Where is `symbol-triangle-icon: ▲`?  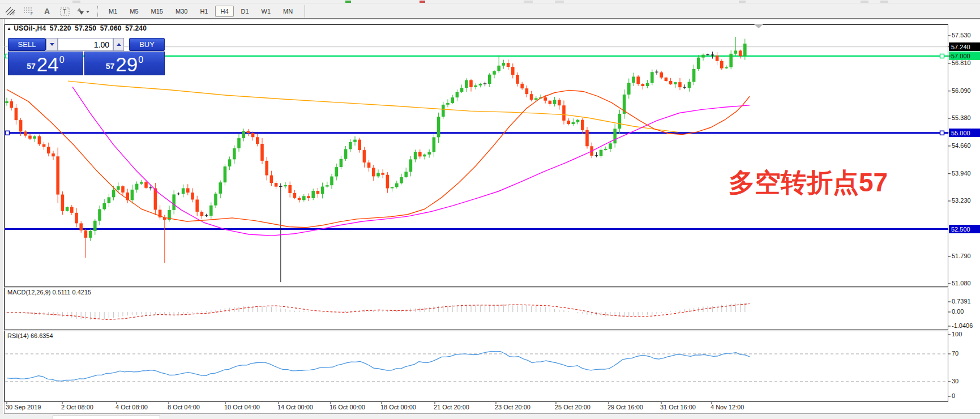
symbol-triangle-icon: ▲ is located at coordinates (9, 28).